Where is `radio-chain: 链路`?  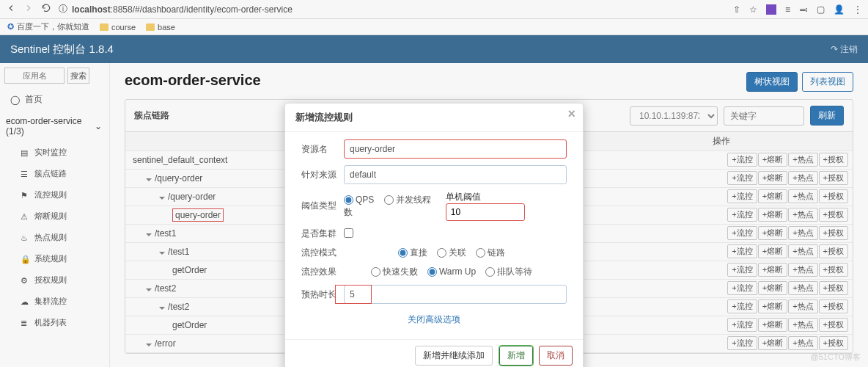 radio-chain: 链路 is located at coordinates (490, 252).